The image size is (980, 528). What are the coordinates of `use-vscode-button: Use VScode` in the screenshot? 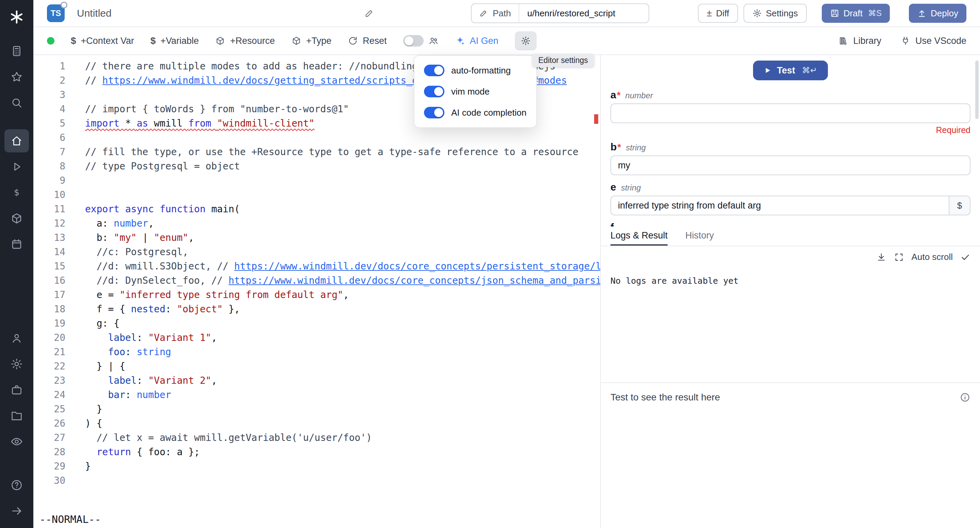 It's located at (934, 41).